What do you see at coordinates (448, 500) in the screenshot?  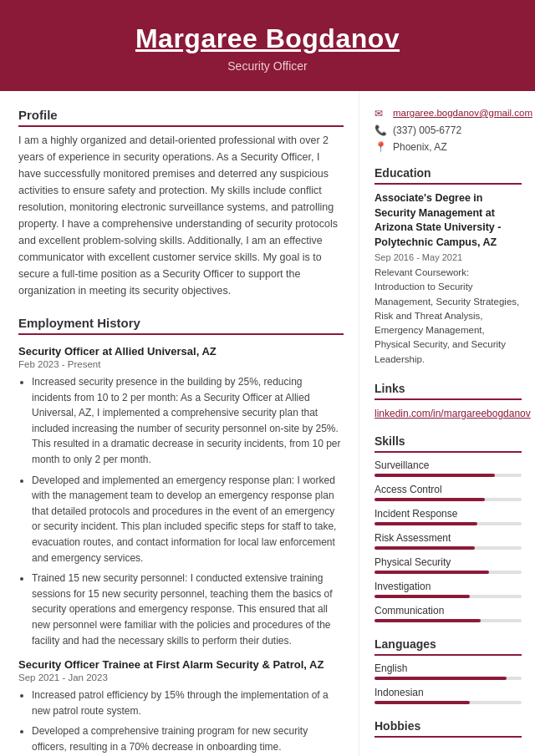 I see `skill-access-control-bar-bg` at bounding box center [448, 500].